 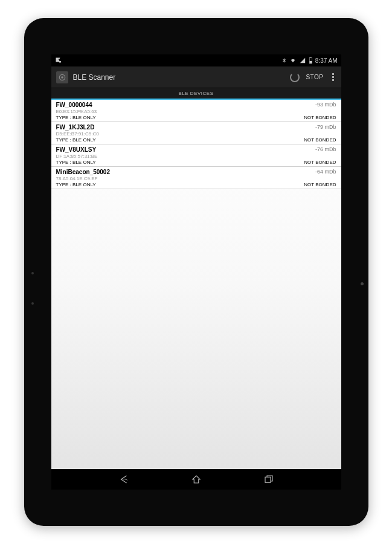 I want to click on back-button, so click(x=124, y=479).